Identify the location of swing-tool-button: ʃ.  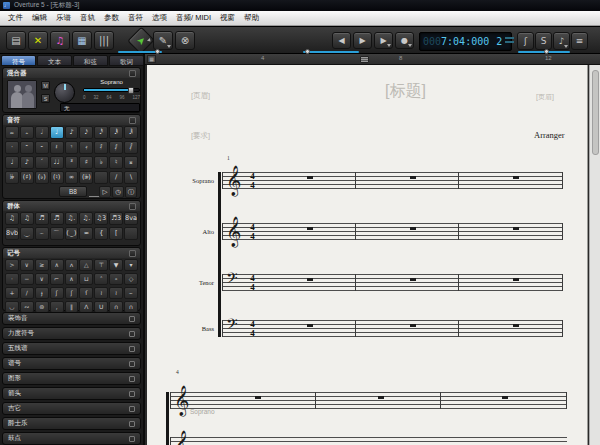
(526, 41).